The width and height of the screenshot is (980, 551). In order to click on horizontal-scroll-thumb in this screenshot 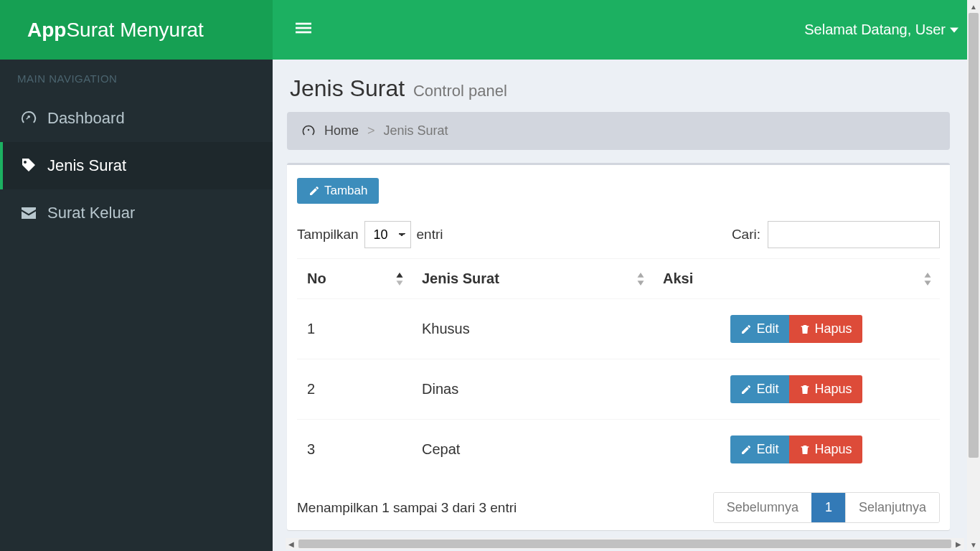, I will do `click(625, 544)`.